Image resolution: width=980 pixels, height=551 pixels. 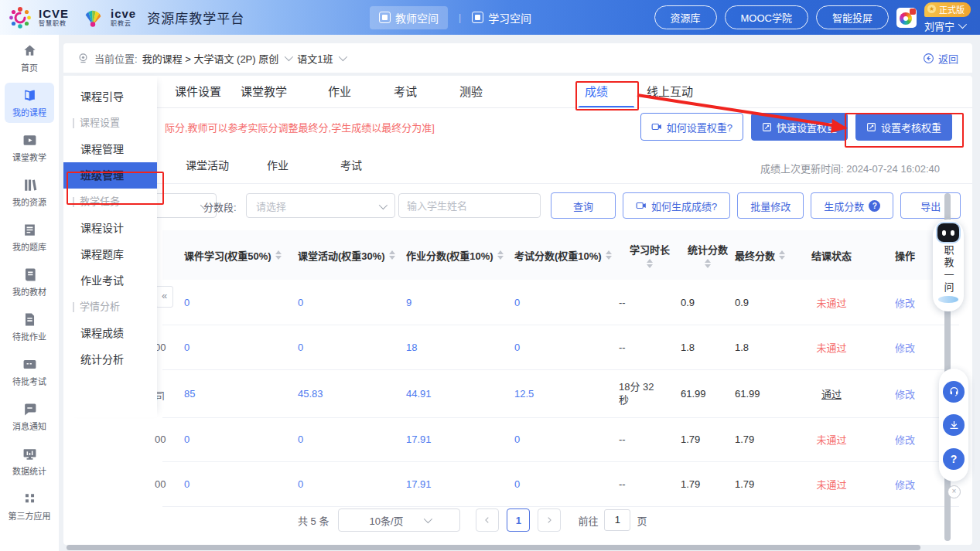 What do you see at coordinates (676, 206) in the screenshot?
I see `how-generate-grades-button: 如何生成成绩?` at bounding box center [676, 206].